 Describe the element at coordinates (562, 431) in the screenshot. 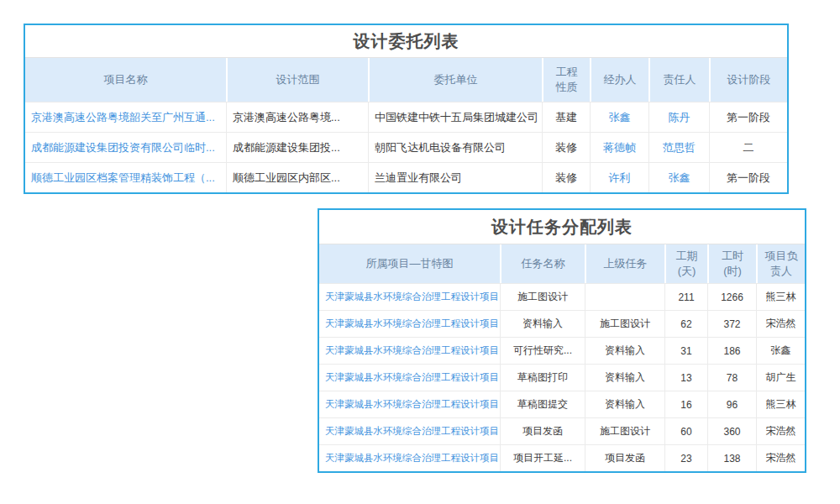

I see `table-row: 天津蒙城县水环境综合治理工程设计项目 项目发函 施工图设计 60 360 宋浩然` at that location.